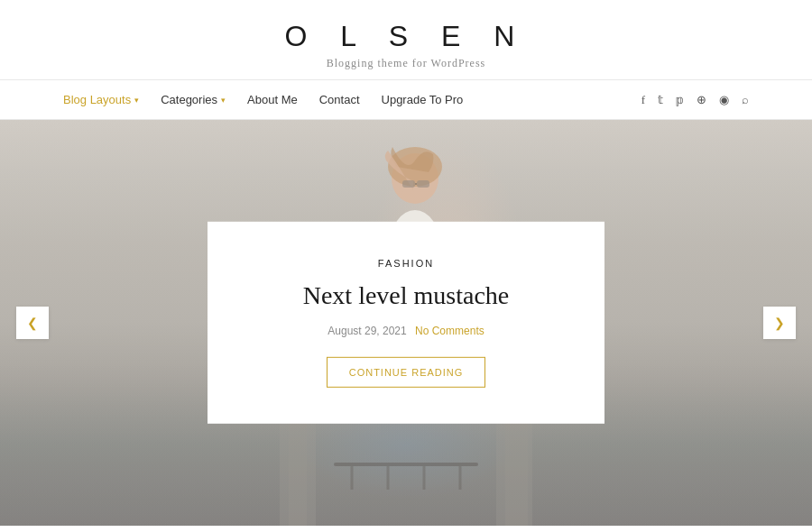  I want to click on site-tagline: Blogging theme for WordPress, so click(406, 63).